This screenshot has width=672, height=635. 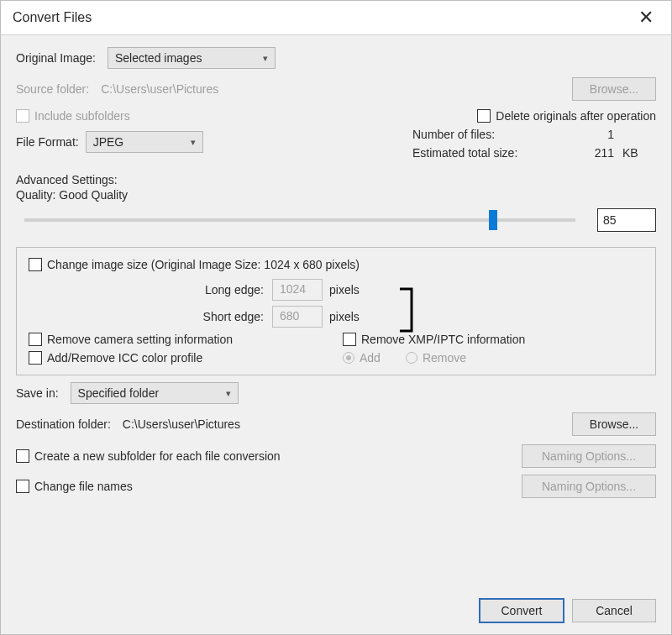 What do you see at coordinates (119, 393) in the screenshot?
I see `save-in-value: Specified folder` at bounding box center [119, 393].